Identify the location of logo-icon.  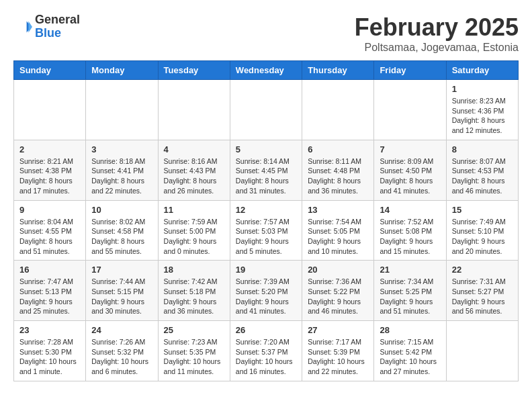
(23, 27).